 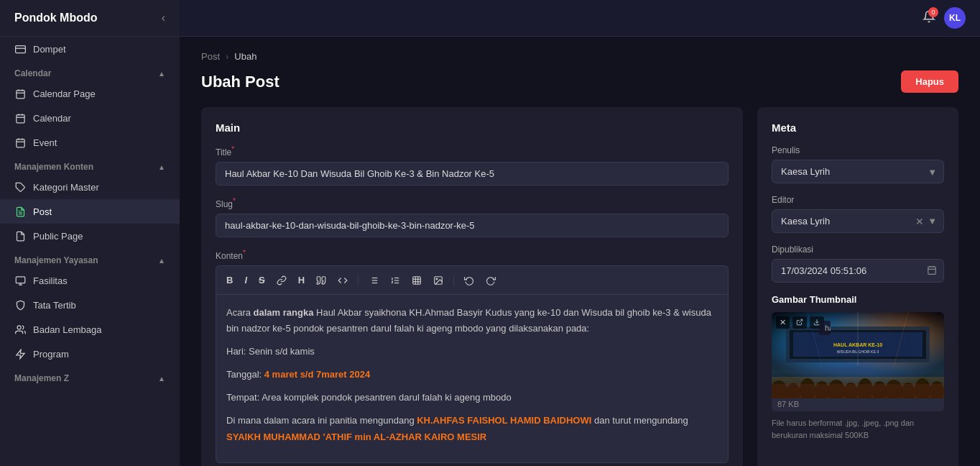 I want to click on penulis-select-wrapper: Kaesa Lyrih ▼, so click(x=858, y=171).